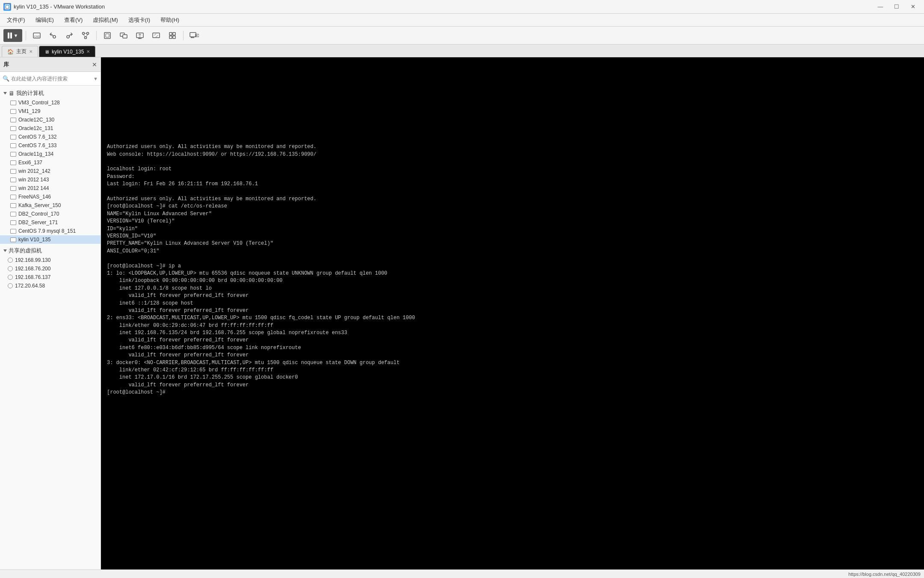 The image size is (924, 578). What do you see at coordinates (96, 79) in the screenshot?
I see `search-dropdown-icon: ▼` at bounding box center [96, 79].